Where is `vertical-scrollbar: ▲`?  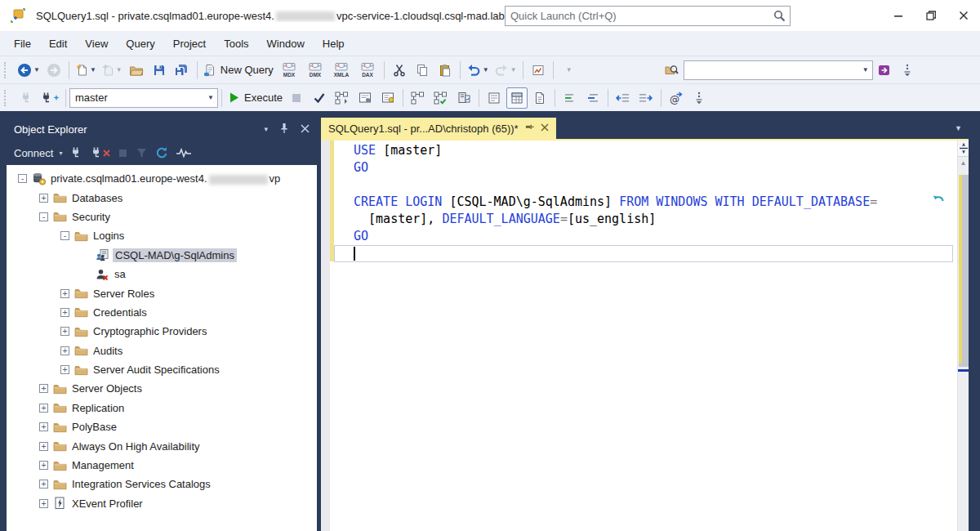
vertical-scrollbar: ▲ is located at coordinates (963, 336).